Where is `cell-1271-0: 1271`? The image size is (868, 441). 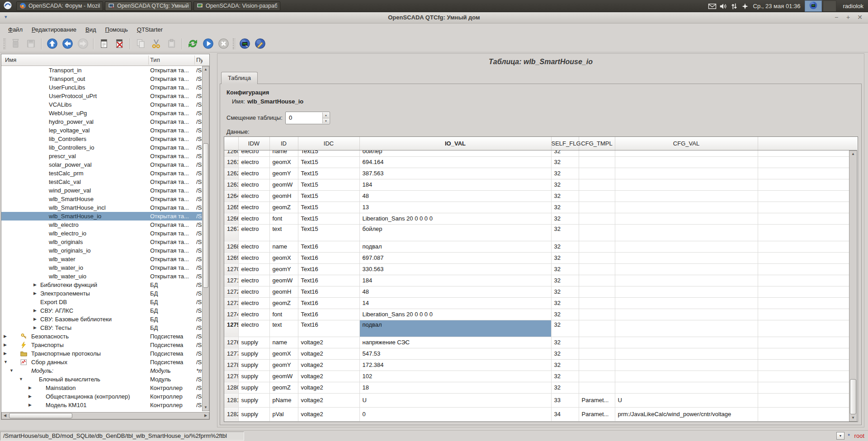
cell-1271-0: 1271 is located at coordinates (231, 280).